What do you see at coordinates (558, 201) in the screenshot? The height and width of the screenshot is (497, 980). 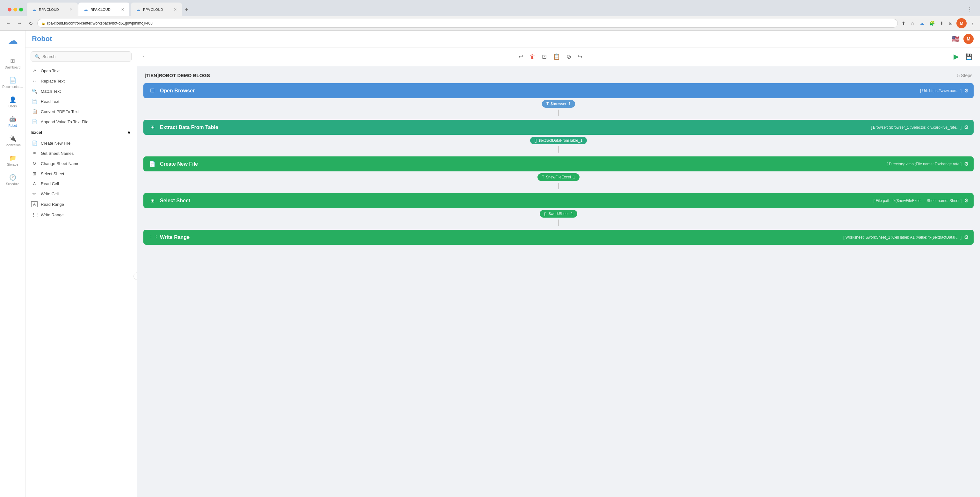 I see `step-header-select-sheet: ⊞ Select Sheet [ File path: fx($newFileE…` at bounding box center [558, 201].